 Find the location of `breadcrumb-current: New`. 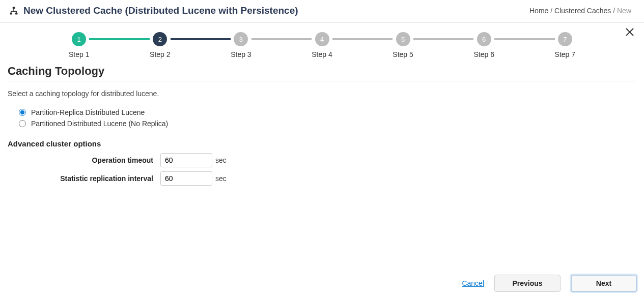

breadcrumb-current: New is located at coordinates (624, 11).